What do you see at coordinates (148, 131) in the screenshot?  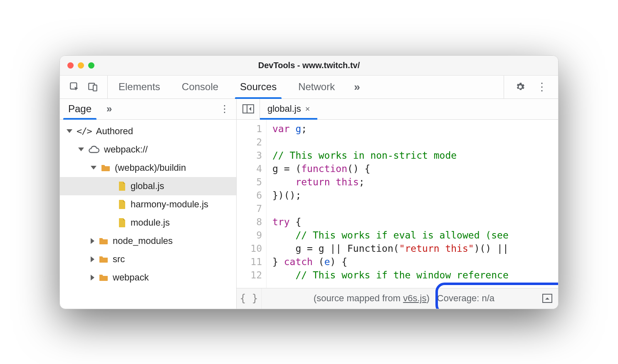 I see `tree-root-authored: </> Authored` at bounding box center [148, 131].